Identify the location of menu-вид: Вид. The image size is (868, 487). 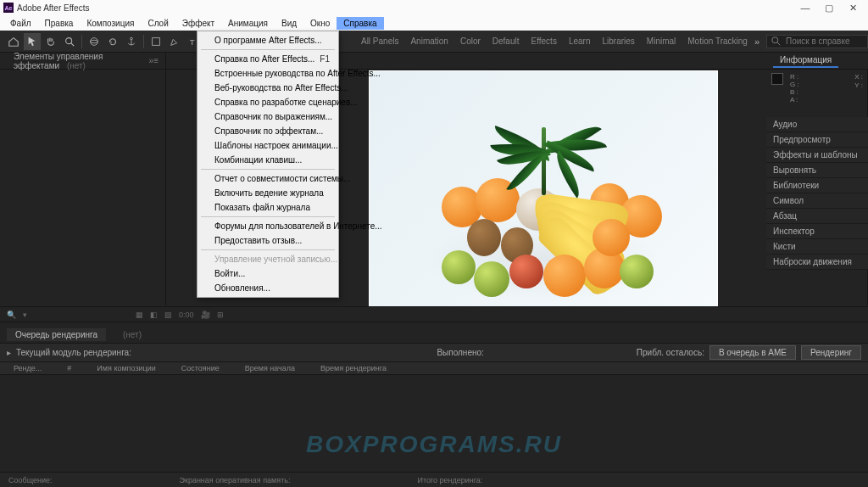
(289, 24).